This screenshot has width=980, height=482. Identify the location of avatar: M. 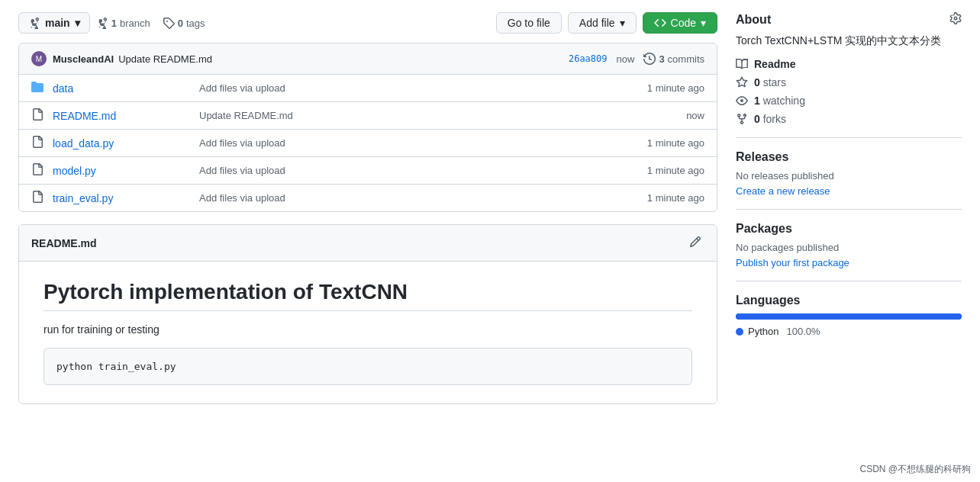
(39, 59).